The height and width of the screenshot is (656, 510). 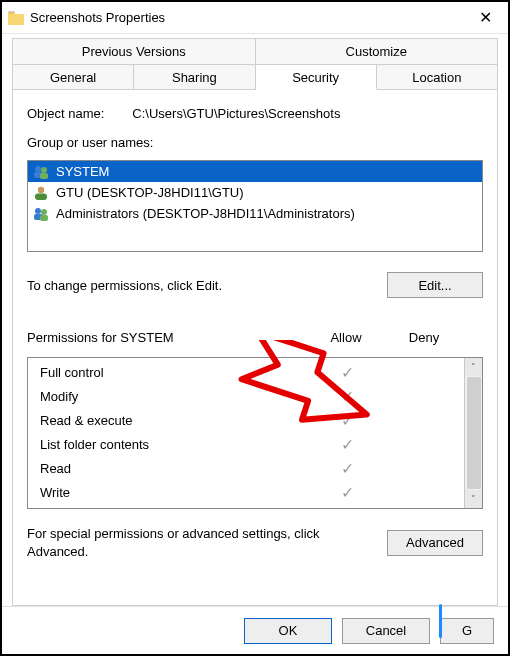 I want to click on user-icon, so click(x=41, y=193).